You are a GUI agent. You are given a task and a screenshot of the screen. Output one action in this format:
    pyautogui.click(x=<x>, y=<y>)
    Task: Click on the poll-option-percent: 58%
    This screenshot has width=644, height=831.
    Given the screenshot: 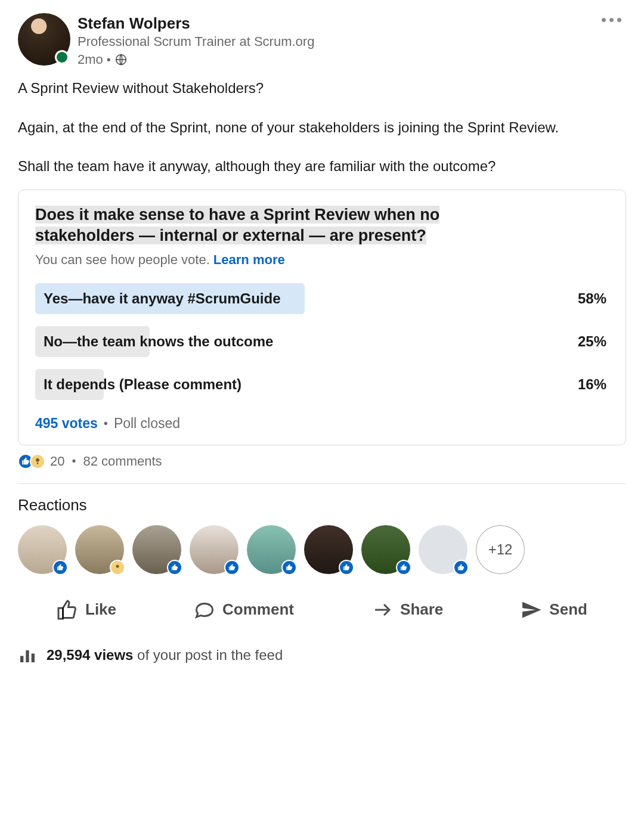 What is the action you would take?
    pyautogui.click(x=593, y=299)
    